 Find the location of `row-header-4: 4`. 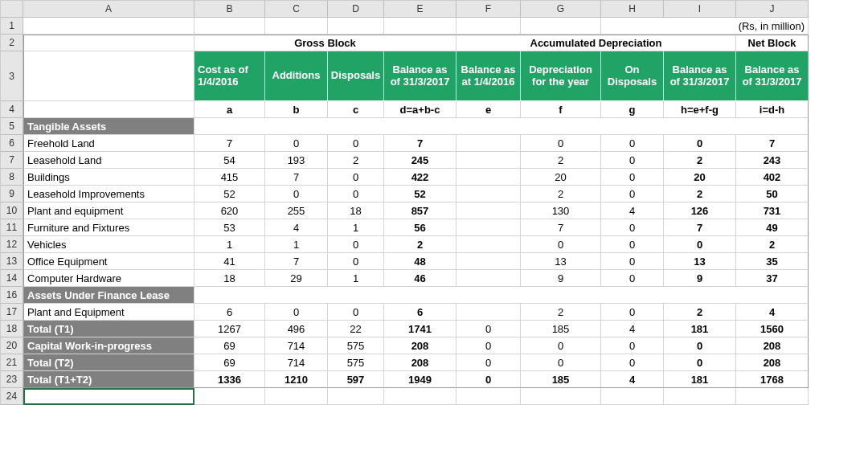

row-header-4: 4 is located at coordinates (12, 109).